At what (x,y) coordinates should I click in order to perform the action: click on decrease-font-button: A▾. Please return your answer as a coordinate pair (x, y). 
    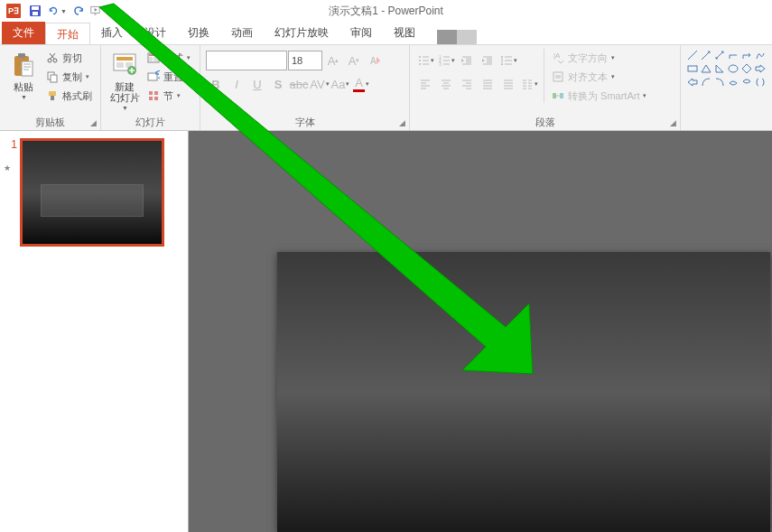
    Looking at the image, I should click on (354, 61).